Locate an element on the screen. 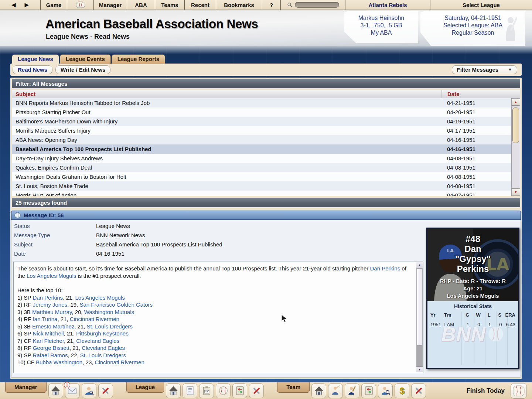 The image size is (532, 399). player-link: Ernesto Martínez is located at coordinates (53, 327).